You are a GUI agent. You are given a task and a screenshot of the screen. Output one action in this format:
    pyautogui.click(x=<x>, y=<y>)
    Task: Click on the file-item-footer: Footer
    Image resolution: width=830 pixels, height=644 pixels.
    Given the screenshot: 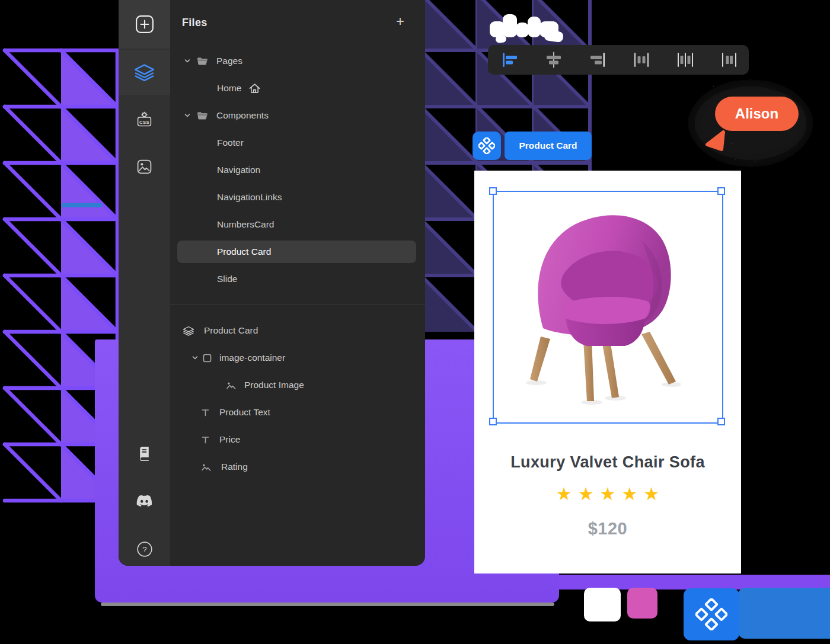 What is the action you would take?
    pyautogui.click(x=298, y=143)
    